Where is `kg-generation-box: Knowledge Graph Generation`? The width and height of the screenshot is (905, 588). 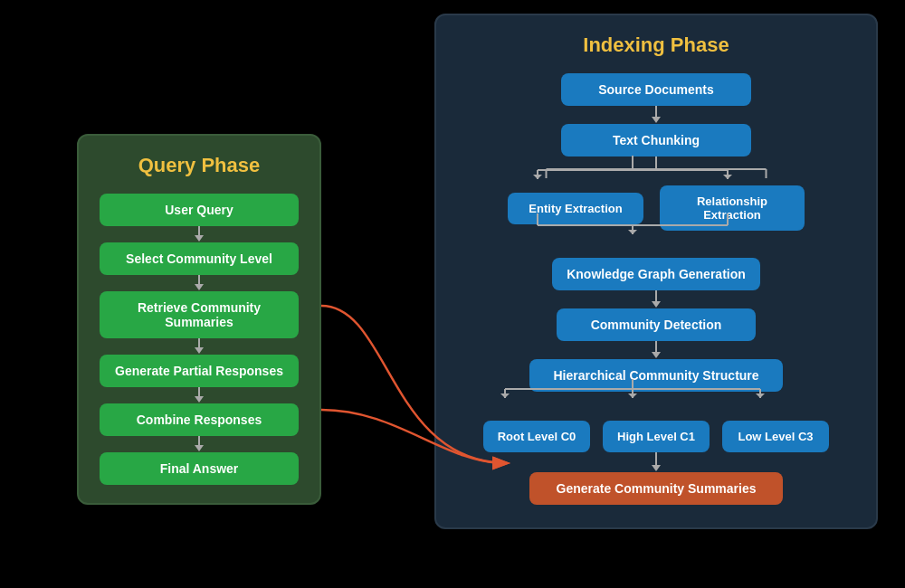 kg-generation-box: Knowledge Graph Generation is located at coordinates (656, 274).